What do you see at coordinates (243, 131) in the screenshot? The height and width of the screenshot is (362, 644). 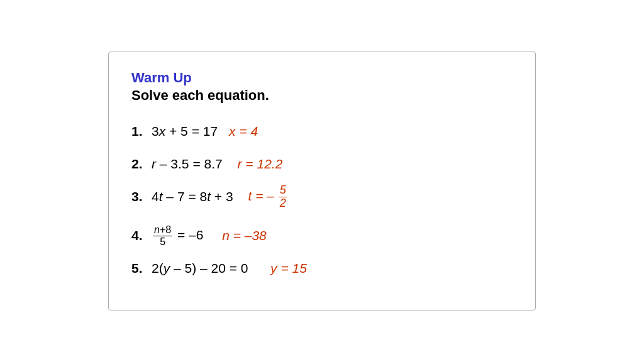 I see `problem-1-answer: x = 4` at bounding box center [243, 131].